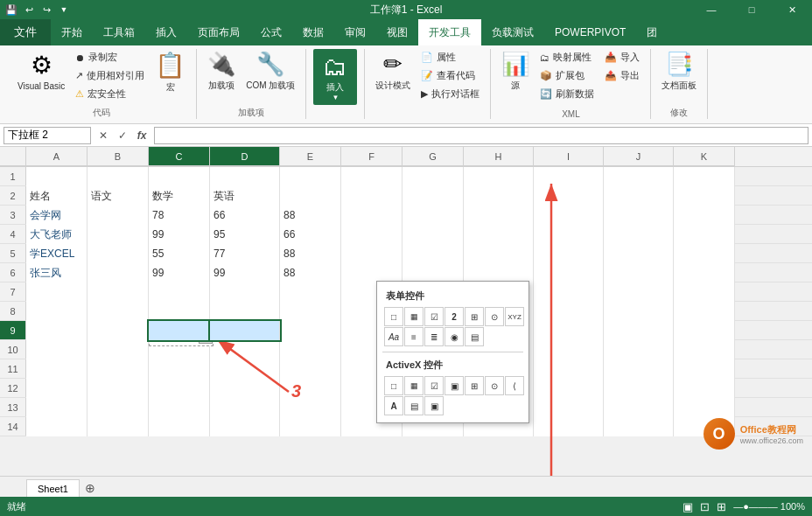 The height and width of the screenshot is (516, 812). Describe the element at coordinates (704, 331) in the screenshot. I see `cell-k9` at that location.